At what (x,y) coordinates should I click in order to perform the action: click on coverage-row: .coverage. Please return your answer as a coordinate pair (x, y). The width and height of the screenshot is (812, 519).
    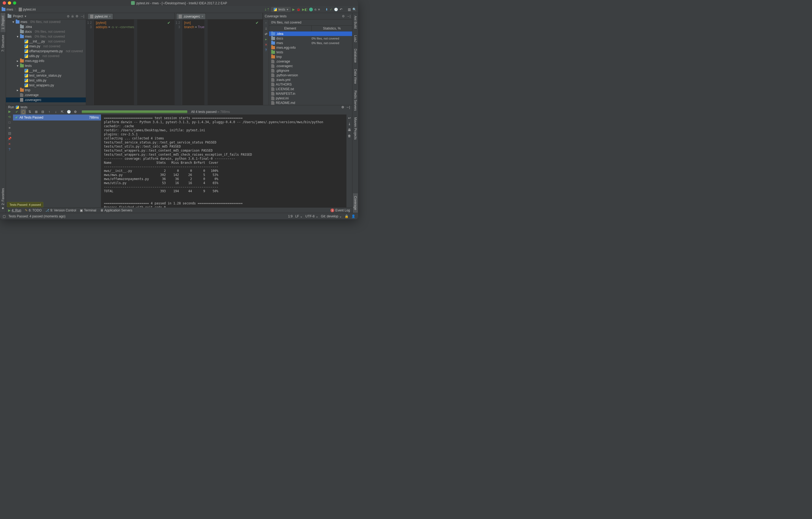
    Looking at the image, I should click on (311, 61).